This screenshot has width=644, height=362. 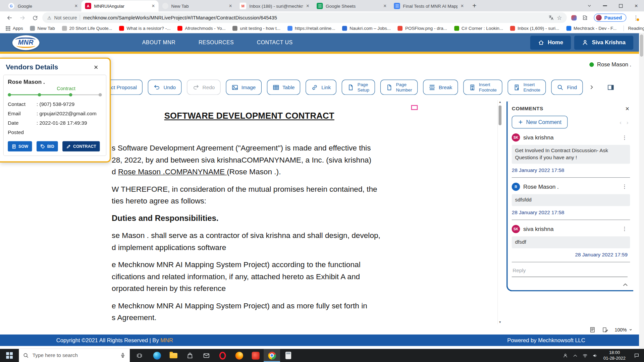 What do you see at coordinates (81, 146) in the screenshot?
I see `vendor-action-contract: CONTRACT` at bounding box center [81, 146].